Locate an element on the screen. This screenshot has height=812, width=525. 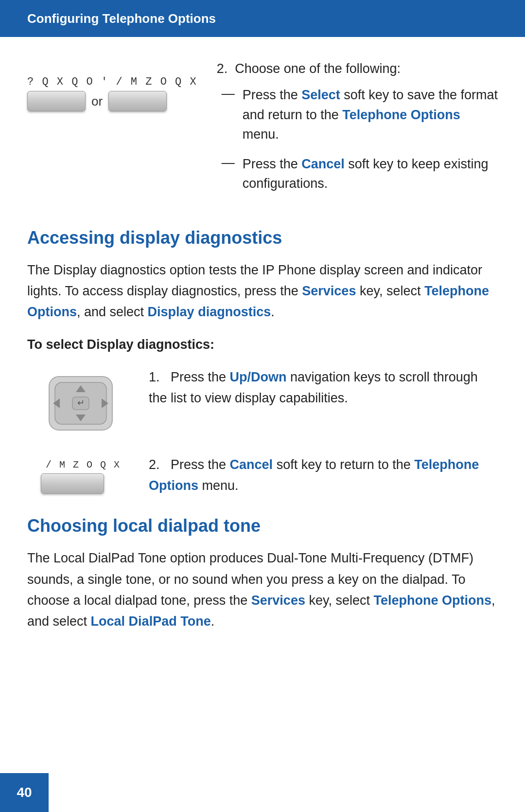
soft-key-button-cancel is located at coordinates (138, 101).